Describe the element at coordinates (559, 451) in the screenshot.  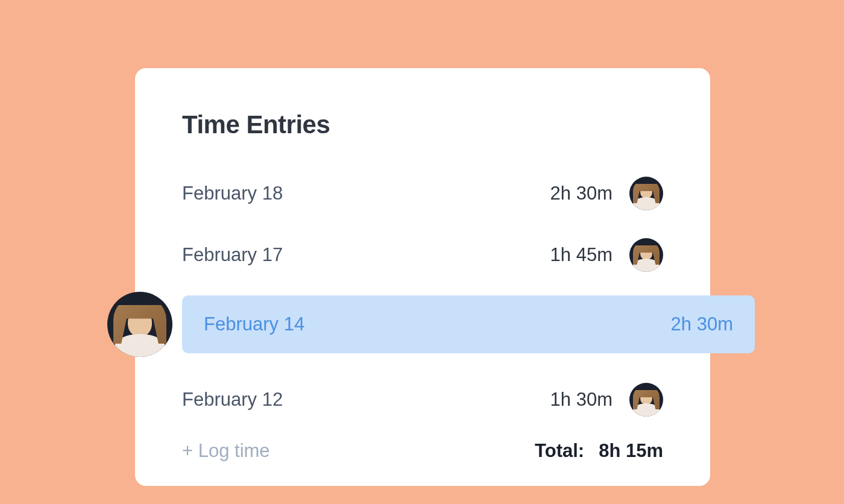
I see `total-label: Total:` at that location.